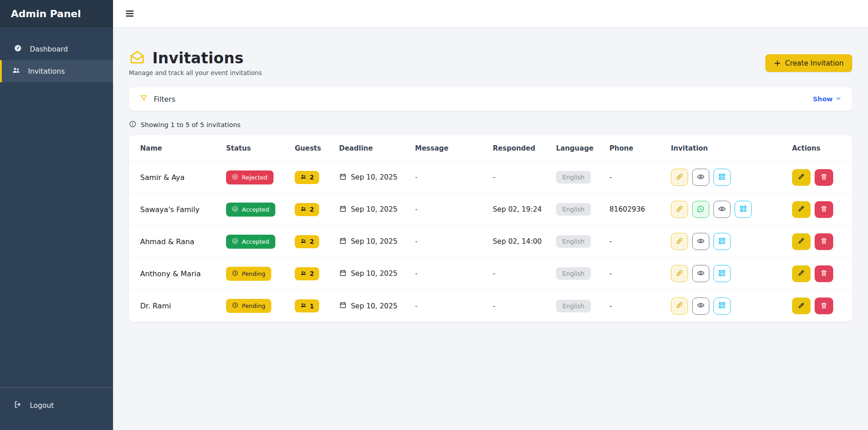 This screenshot has height=430, width=868. I want to click on column-header-status: Status, so click(260, 148).